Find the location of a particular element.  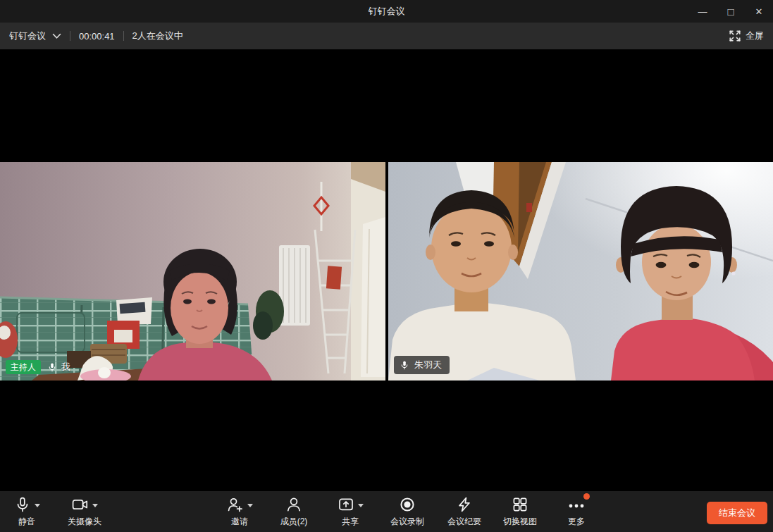

more-dots-icon is located at coordinates (576, 505).